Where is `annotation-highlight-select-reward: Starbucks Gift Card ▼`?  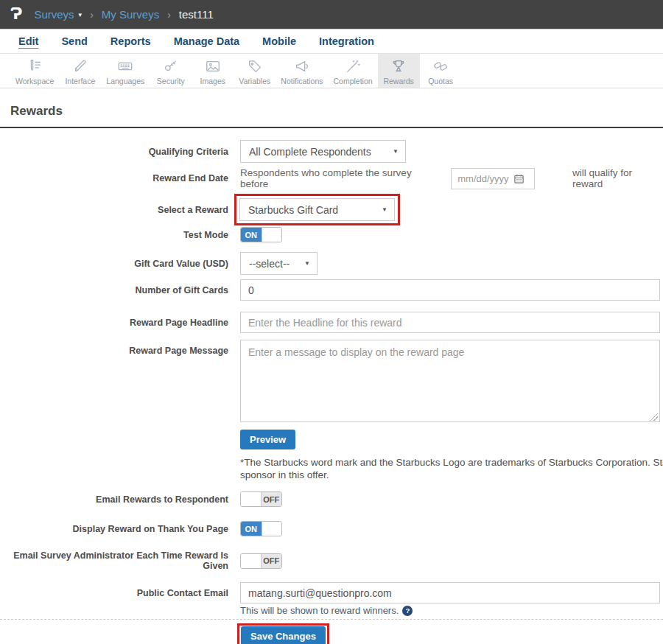 annotation-highlight-select-reward: Starbucks Gift Card ▼ is located at coordinates (317, 209).